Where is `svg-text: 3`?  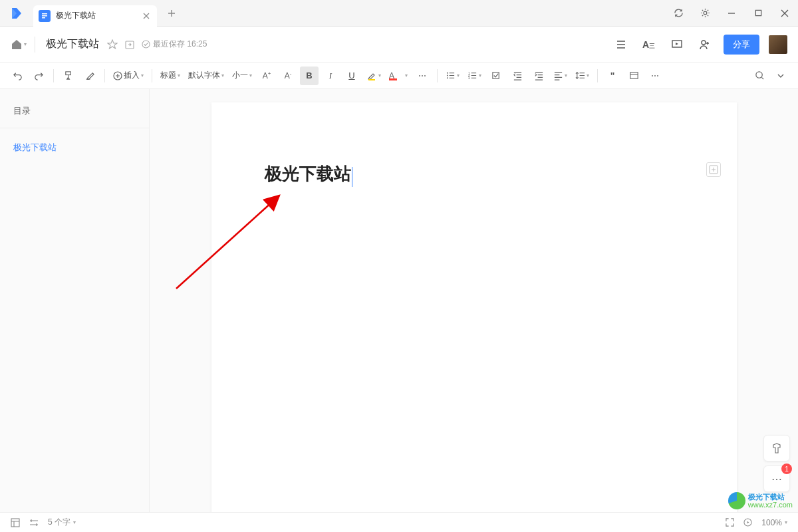 svg-text: 3 is located at coordinates (469, 78).